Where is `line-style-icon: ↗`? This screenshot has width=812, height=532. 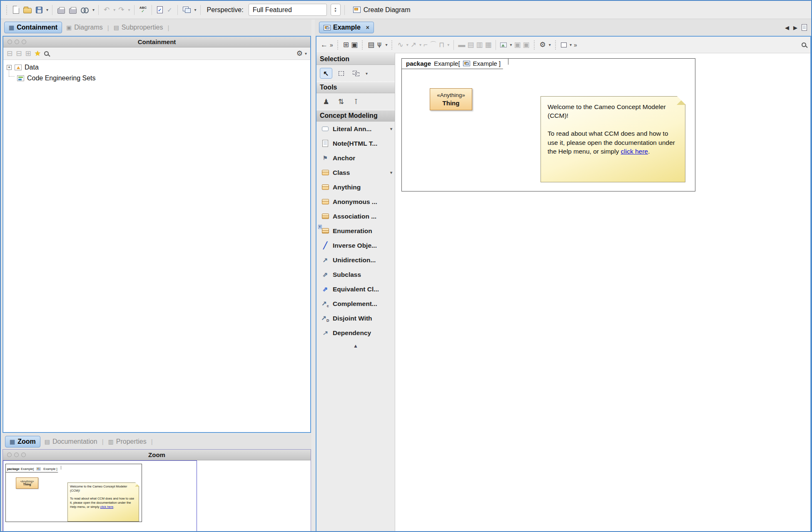
line-style-icon: ↗ is located at coordinates (413, 45).